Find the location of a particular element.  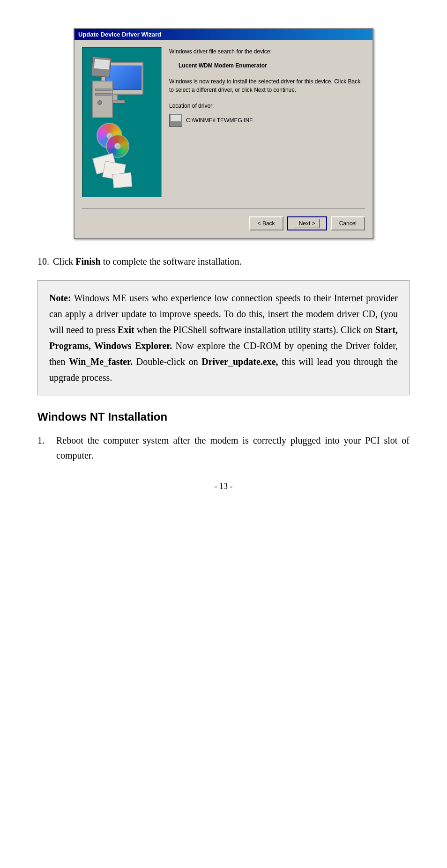

note-win-bold: Win_Me_faster. is located at coordinates (101, 362).